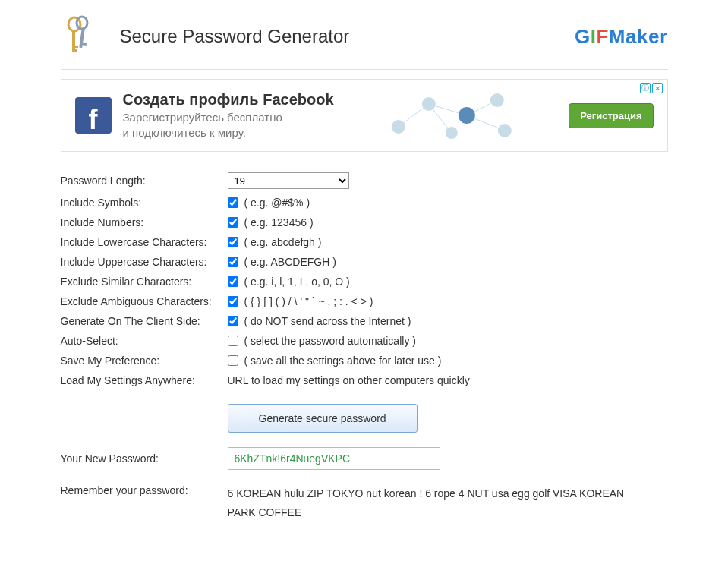 The height and width of the screenshot is (580, 728). What do you see at coordinates (452, 115) in the screenshot?
I see `ad-network-graphic` at bounding box center [452, 115].